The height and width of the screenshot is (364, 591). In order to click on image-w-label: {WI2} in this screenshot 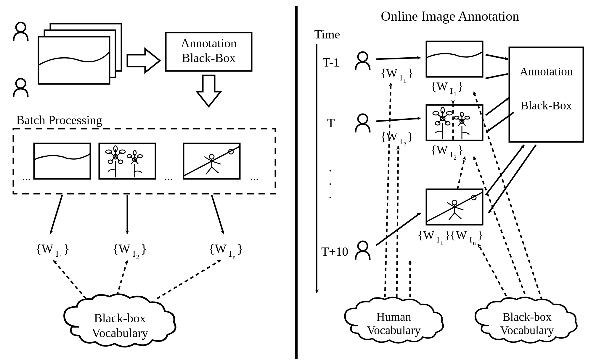, I will do `click(447, 152)`.